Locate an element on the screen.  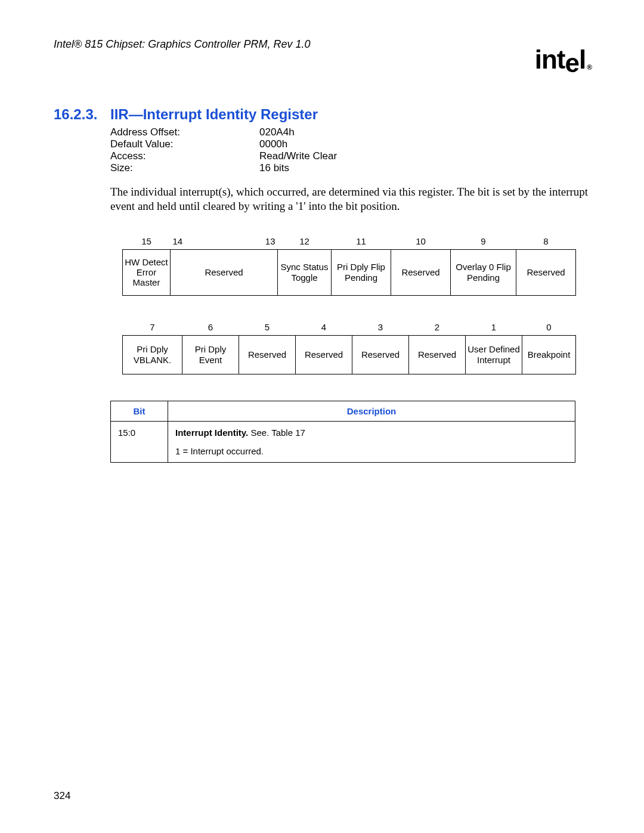
description-table: Bit Description 15:0 Interrupt Identity.… is located at coordinates (351, 432).